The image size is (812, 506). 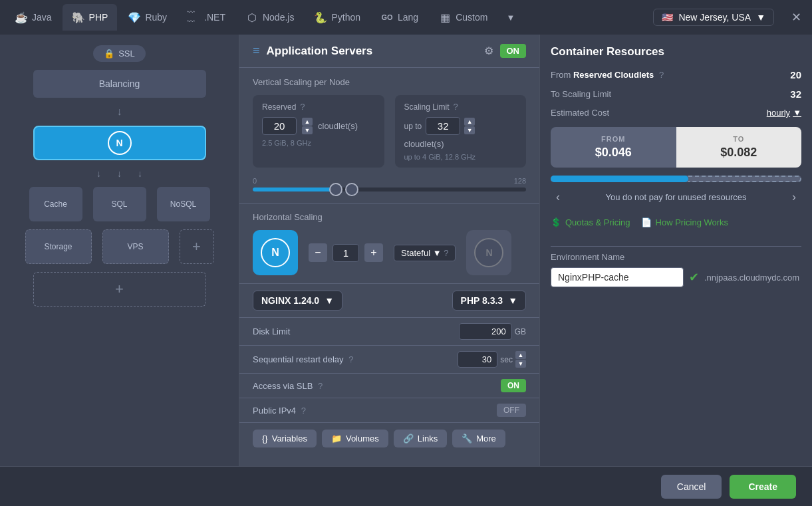 What do you see at coordinates (42, 17) in the screenshot?
I see `tab-java-label: Java` at bounding box center [42, 17].